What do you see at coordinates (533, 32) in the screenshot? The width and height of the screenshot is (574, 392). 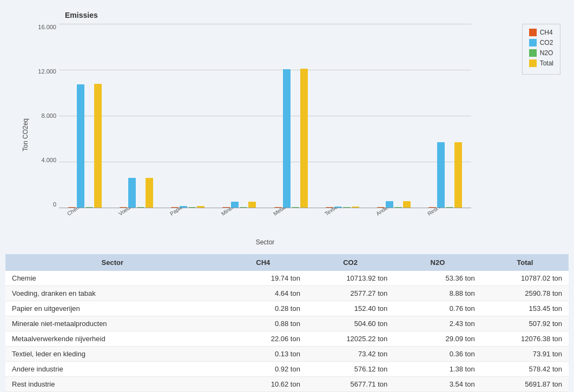 I see `legend-color-ch4` at bounding box center [533, 32].